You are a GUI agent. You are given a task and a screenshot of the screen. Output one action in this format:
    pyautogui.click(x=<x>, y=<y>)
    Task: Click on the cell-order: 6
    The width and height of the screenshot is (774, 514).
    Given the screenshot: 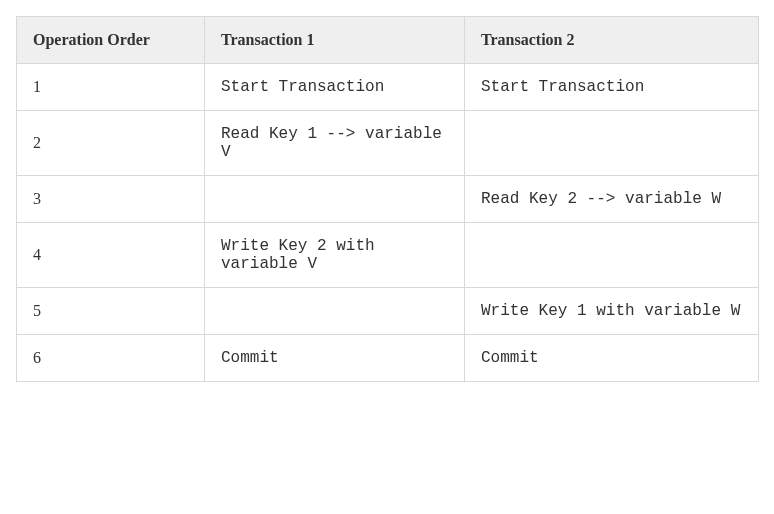 What is the action you would take?
    pyautogui.click(x=111, y=358)
    